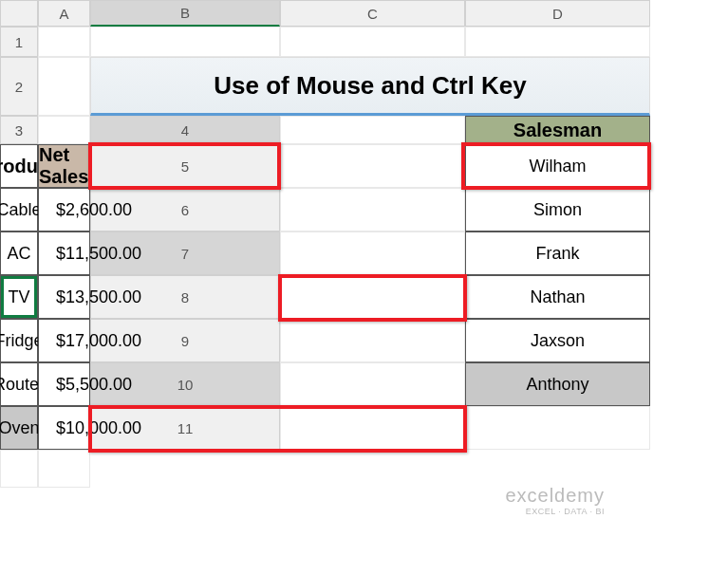  What do you see at coordinates (370, 86) in the screenshot?
I see `title-cell: Use of Mouse and Ctrl Key` at bounding box center [370, 86].